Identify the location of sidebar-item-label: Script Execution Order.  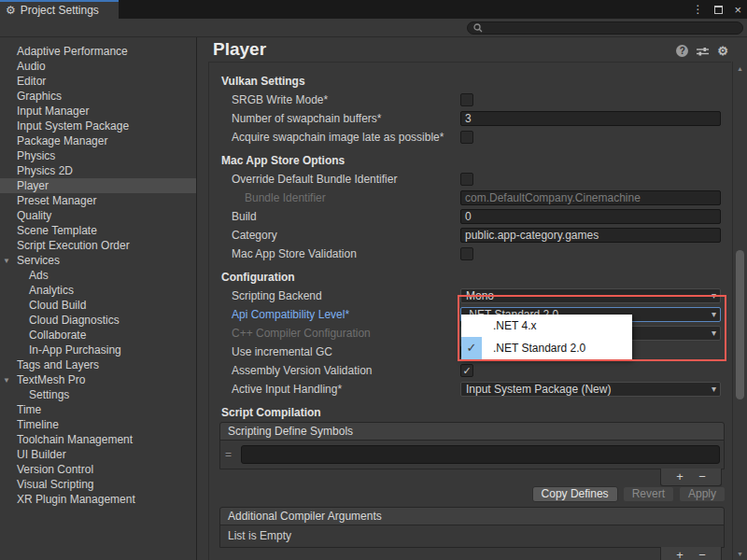
(73, 245).